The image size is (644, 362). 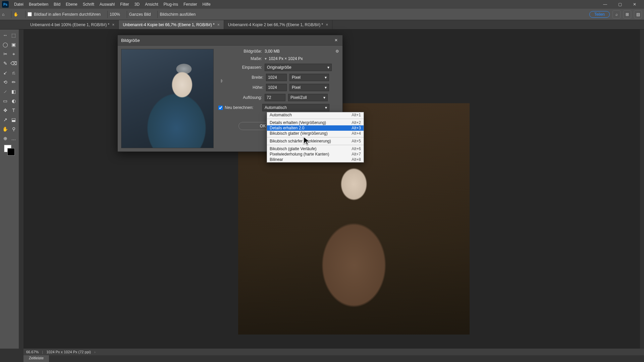 I want to click on zoom-level-select: 100%, so click(x=115, y=14).